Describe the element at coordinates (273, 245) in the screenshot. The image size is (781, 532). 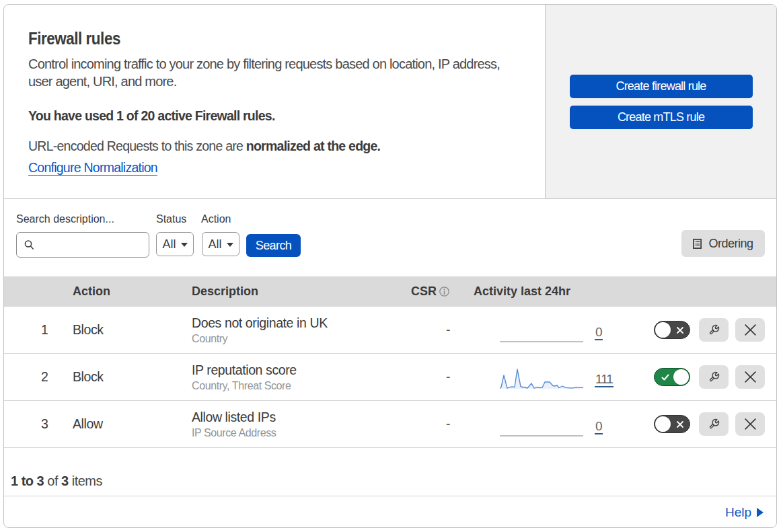
I see `search-button: Search` at that location.